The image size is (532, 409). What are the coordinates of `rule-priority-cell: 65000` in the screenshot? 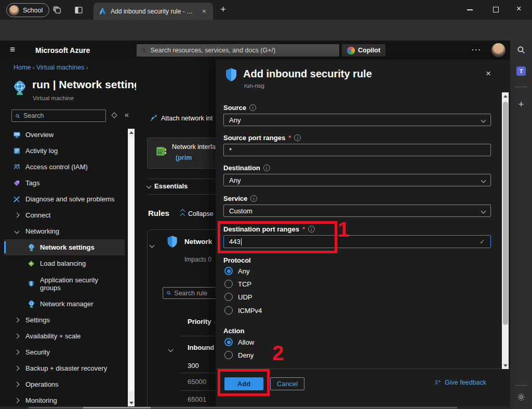 It's located at (197, 382).